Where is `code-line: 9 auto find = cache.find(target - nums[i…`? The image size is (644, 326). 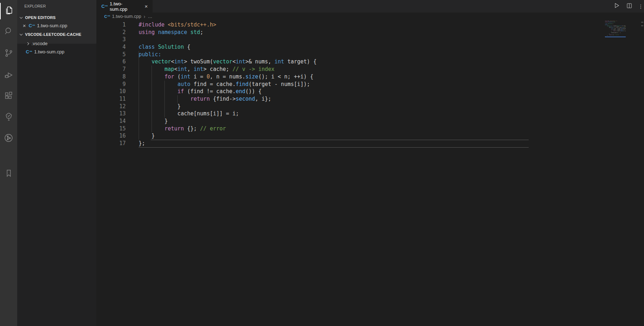 code-line: 9 auto find = cache.find(target - nums[i… is located at coordinates (370, 85).